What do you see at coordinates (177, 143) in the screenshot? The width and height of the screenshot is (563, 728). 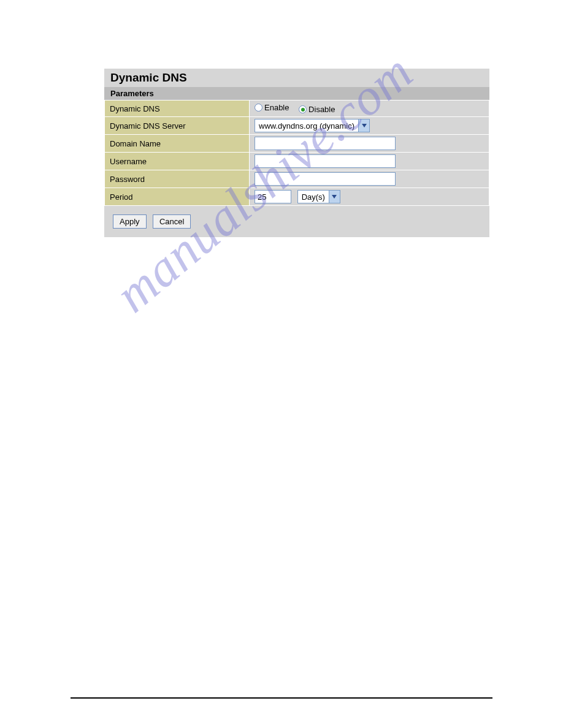 I see `label-domain: Domain Name` at bounding box center [177, 143].